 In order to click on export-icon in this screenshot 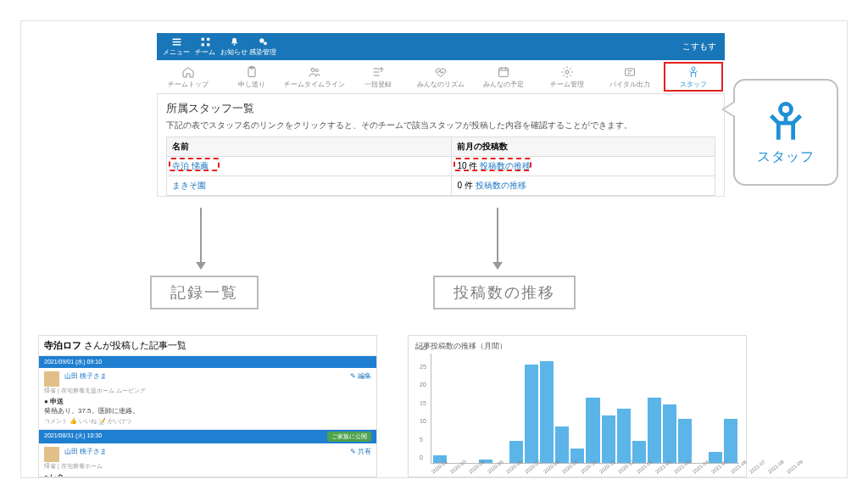, I will do `click(630, 72)`.